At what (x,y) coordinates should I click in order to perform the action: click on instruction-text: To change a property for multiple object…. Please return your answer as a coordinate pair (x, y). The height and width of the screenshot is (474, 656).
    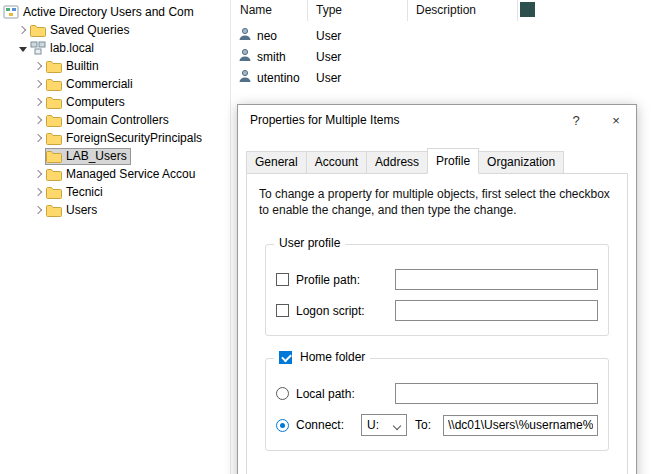
    Looking at the image, I should click on (437, 202).